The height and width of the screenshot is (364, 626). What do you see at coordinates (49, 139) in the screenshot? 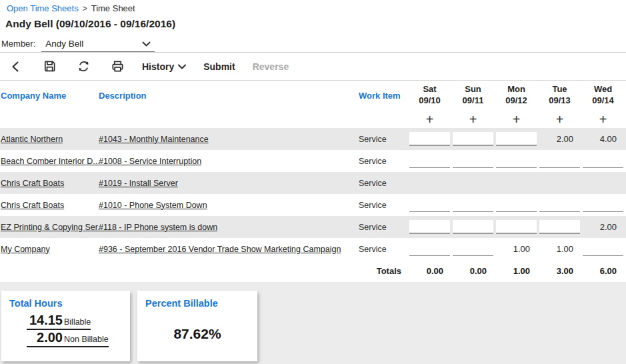
I see `company-link: Atlantic Northern` at bounding box center [49, 139].